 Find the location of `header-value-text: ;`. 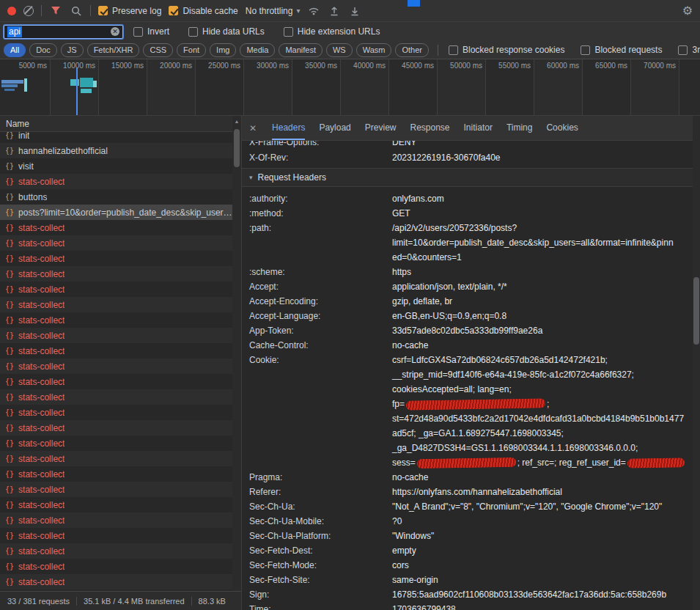

header-value-text: ; is located at coordinates (548, 404).